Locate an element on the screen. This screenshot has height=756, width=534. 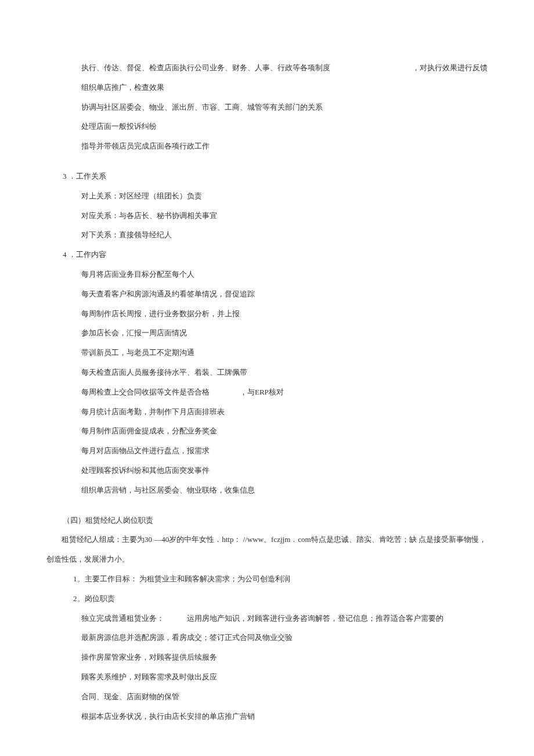
section-4-title: 4 ．工作内容 is located at coordinates (267, 255).